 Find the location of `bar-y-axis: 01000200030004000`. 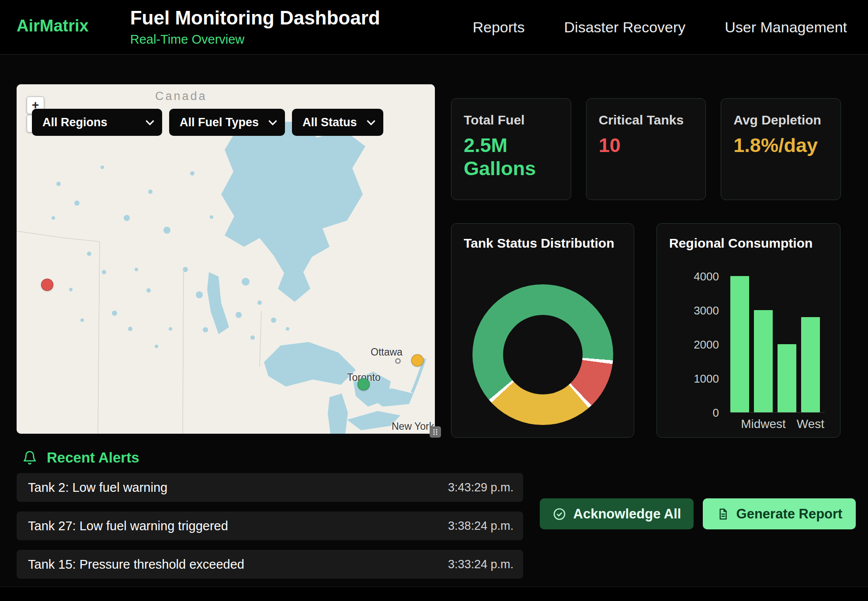

bar-y-axis: 01000200030004000 is located at coordinates (700, 345).